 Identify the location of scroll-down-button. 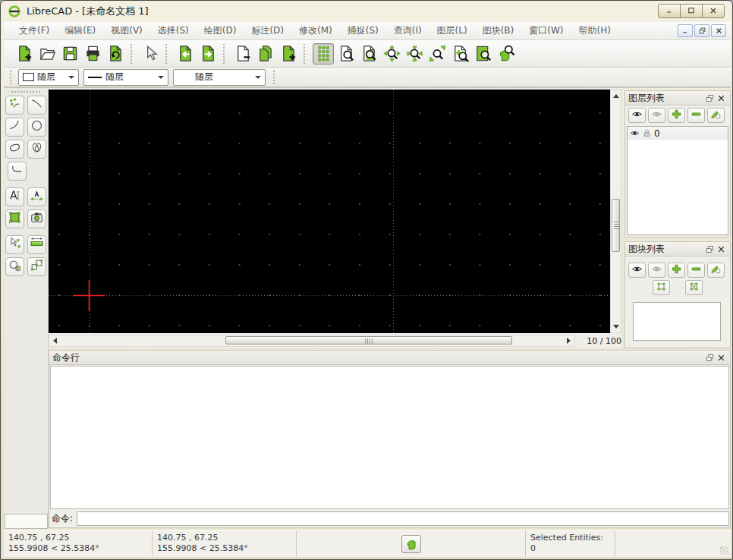
(616, 327).